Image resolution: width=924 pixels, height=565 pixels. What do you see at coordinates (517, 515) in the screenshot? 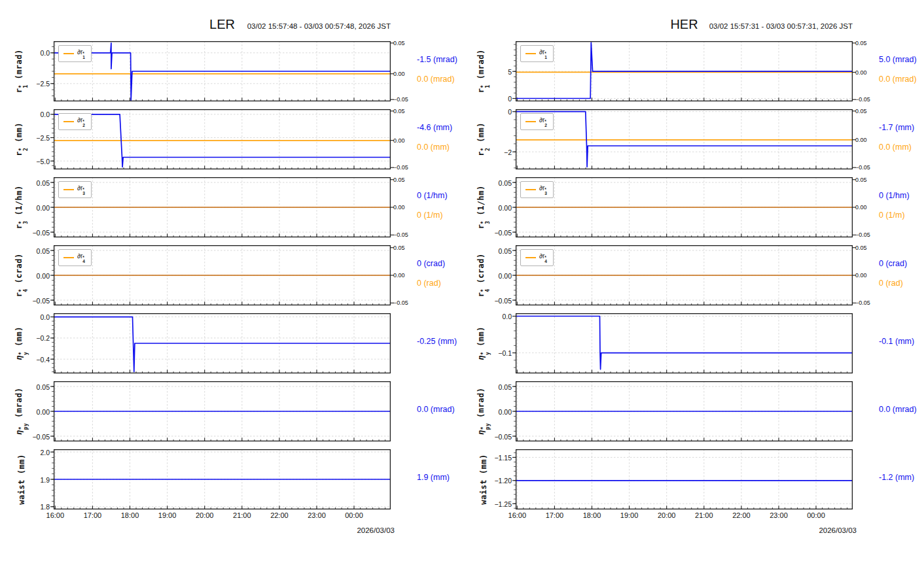
I see `xtick-her-0: 16:00` at bounding box center [517, 515].